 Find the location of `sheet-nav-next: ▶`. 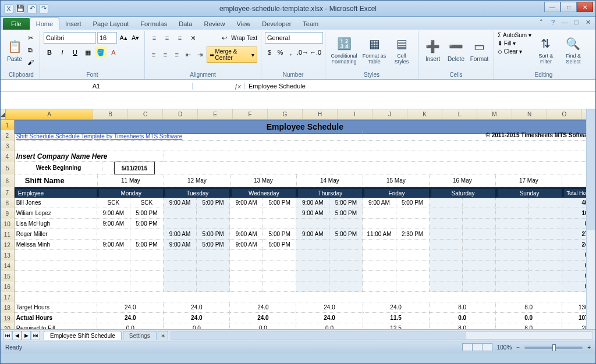

sheet-nav-next: ▶ is located at coordinates (26, 336).